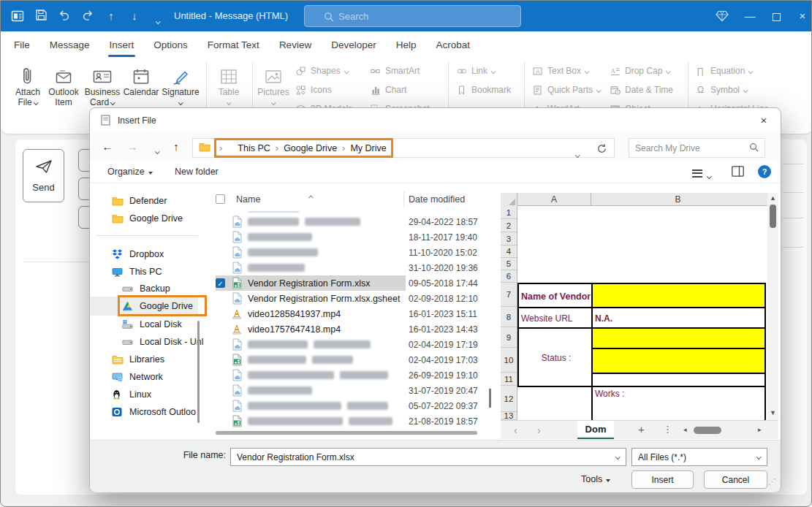  What do you see at coordinates (221, 199) in the screenshot?
I see `select-all-checkbox` at bounding box center [221, 199].